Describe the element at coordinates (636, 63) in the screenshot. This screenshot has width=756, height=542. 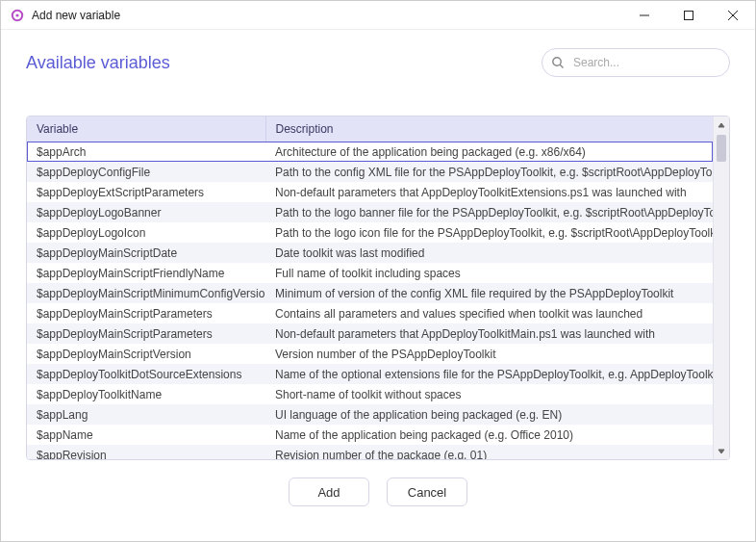
I see `search-input` at that location.